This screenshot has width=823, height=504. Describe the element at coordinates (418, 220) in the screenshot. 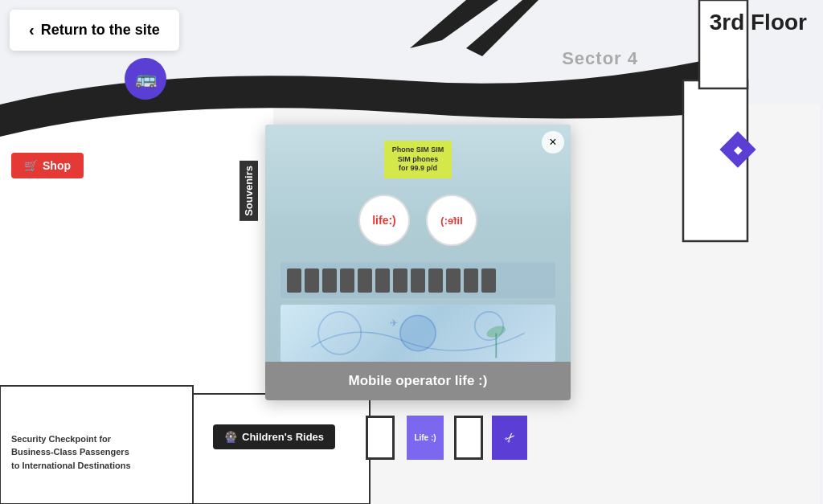

I see `logo-row: life:) life:)` at that location.